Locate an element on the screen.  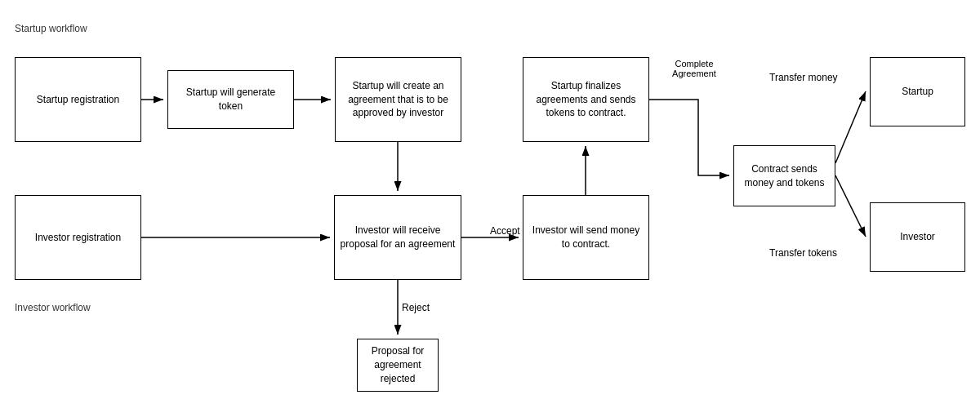
startup-generate-token-node: Startup will generate token is located at coordinates (230, 100).